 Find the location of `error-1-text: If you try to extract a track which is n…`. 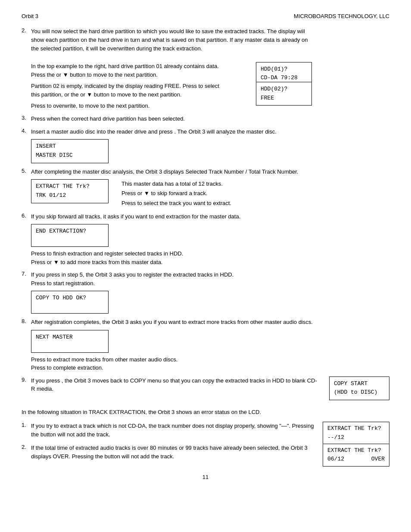

error-1-text: If you try to extract a track which is n… is located at coordinates (172, 430).